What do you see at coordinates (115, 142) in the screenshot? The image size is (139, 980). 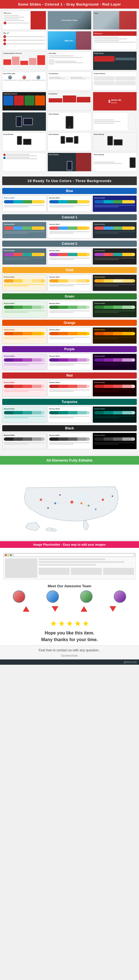 I see `slide-thumb-21: Device Mockup` at bounding box center [115, 142].